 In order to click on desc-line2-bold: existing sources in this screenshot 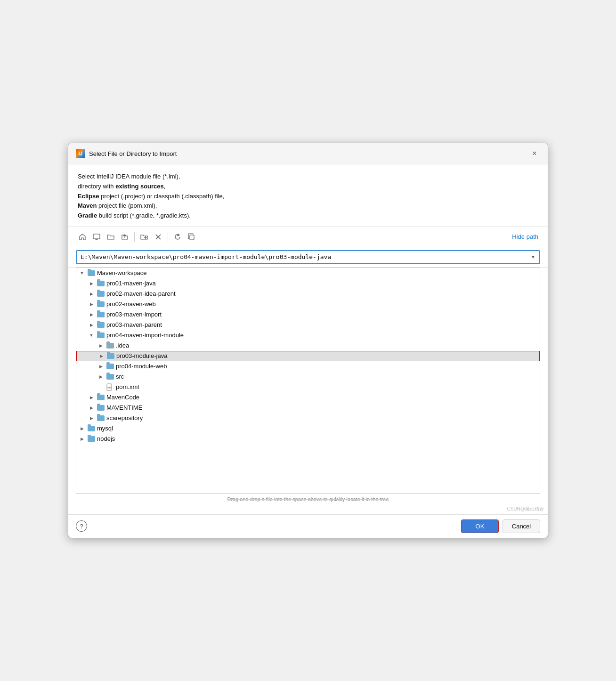, I will do `click(139, 186)`.